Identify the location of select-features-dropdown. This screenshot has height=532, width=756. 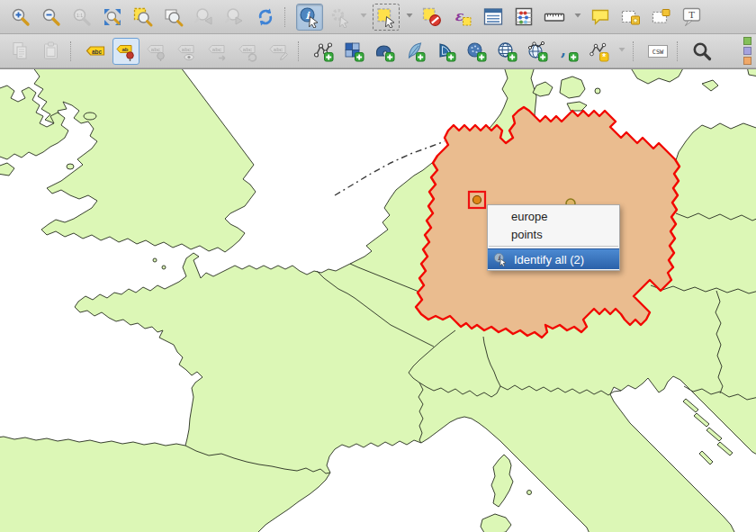
(409, 17).